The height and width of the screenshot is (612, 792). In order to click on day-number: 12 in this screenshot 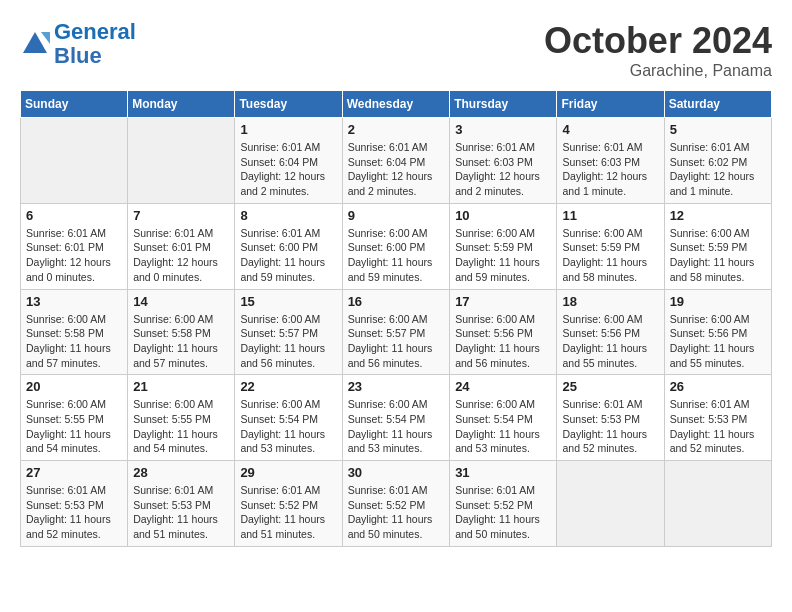, I will do `click(718, 216)`.